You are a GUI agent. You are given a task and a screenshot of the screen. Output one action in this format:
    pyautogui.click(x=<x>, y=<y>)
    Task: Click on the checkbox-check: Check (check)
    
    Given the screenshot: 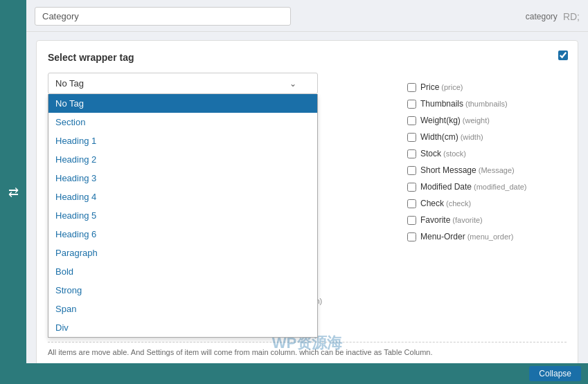 What is the action you would take?
    pyautogui.click(x=487, y=203)
    